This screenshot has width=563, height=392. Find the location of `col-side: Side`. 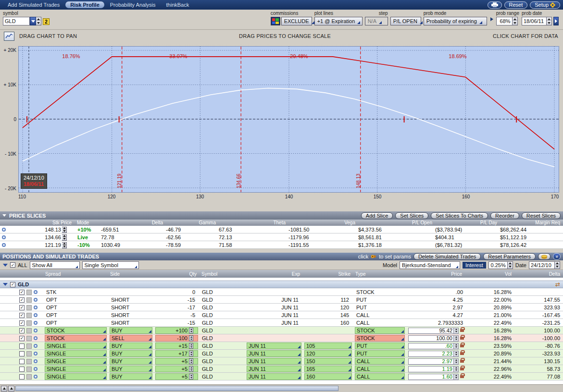

col-side: Side is located at coordinates (131, 274).